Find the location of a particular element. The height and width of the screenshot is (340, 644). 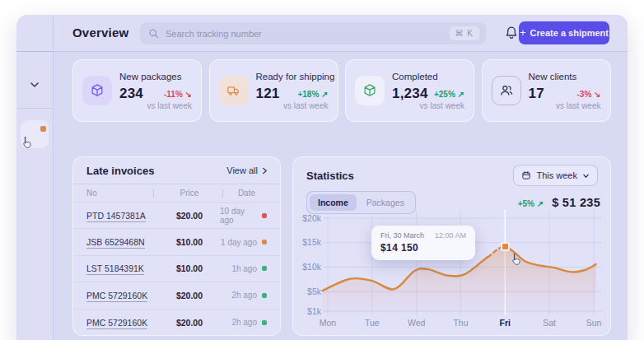

total-change: +5% ↗ is located at coordinates (530, 204).